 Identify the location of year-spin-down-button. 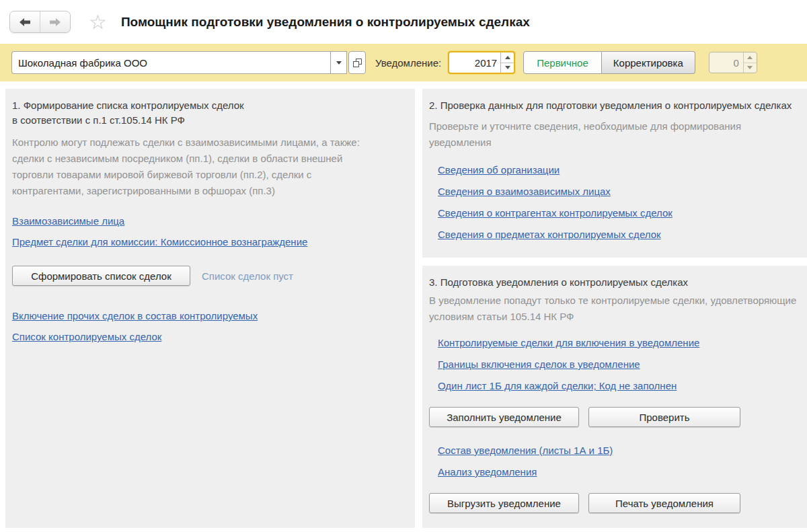
(507, 68).